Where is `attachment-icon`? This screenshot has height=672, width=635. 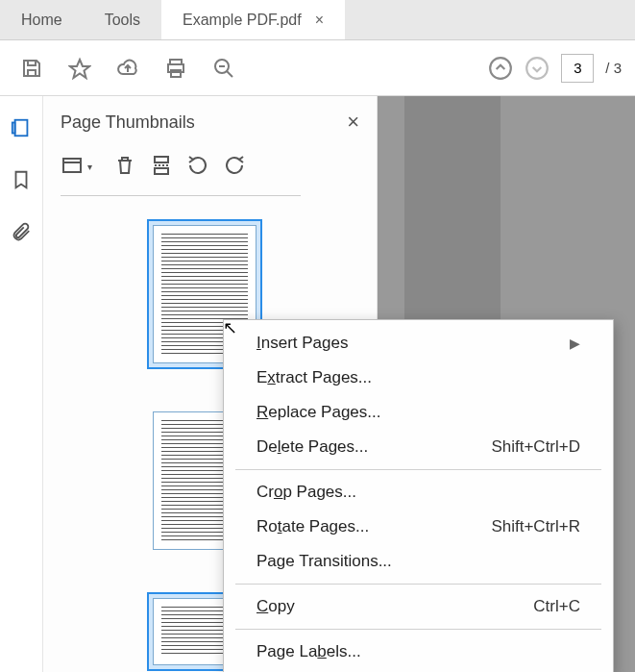
attachment-icon is located at coordinates (21, 232).